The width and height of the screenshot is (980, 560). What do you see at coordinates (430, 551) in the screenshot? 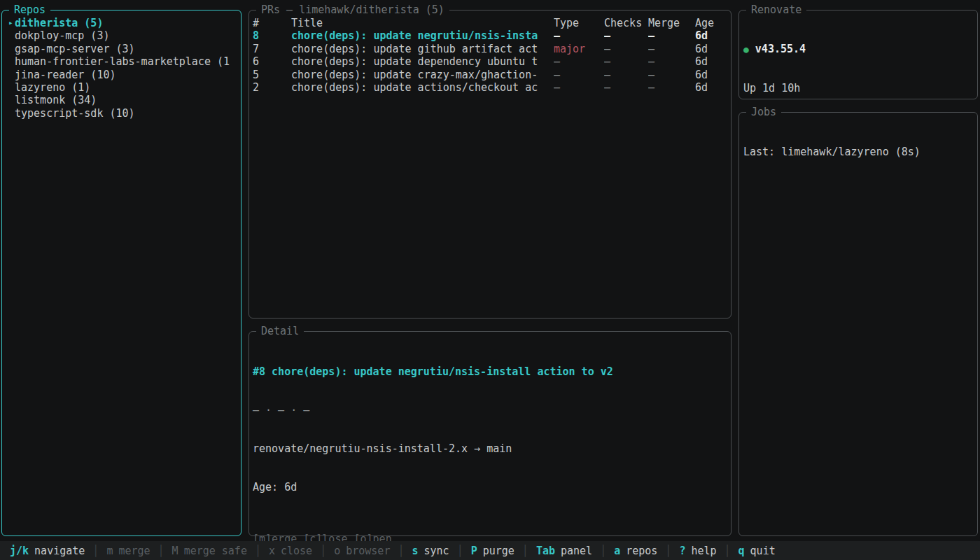
I see `status-bar-item: ssync` at bounding box center [430, 551].